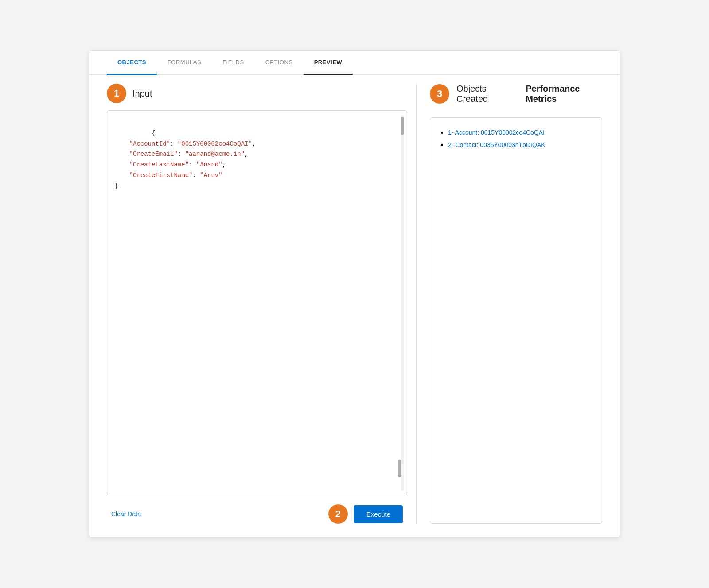 This screenshot has width=709, height=588. What do you see at coordinates (496, 132) in the screenshot?
I see `result-link-1: 1- Account: 0015Y00002co4CoQAI` at bounding box center [496, 132].